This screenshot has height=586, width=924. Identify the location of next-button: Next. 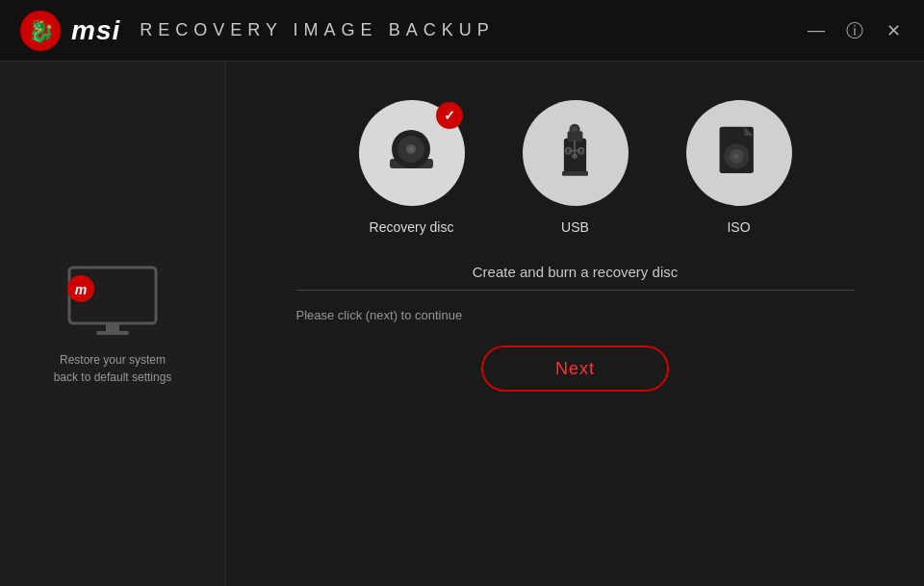
(576, 369).